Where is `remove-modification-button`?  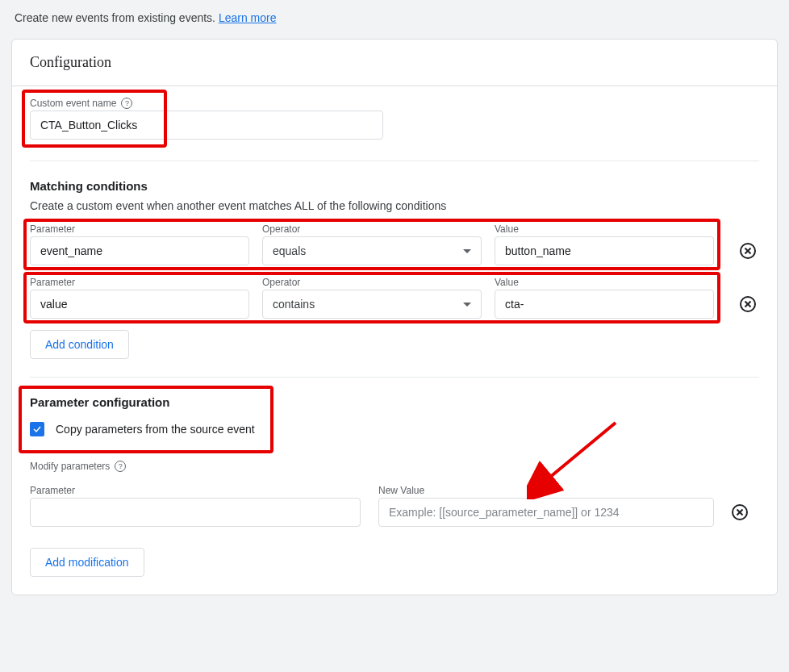 remove-modification-button is located at coordinates (740, 512).